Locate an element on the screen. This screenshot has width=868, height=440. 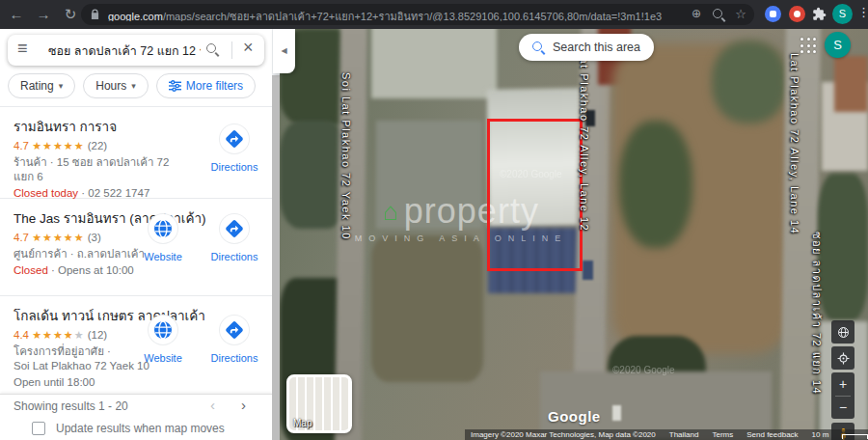
search-this-area-button: Search this area is located at coordinates (586, 47).